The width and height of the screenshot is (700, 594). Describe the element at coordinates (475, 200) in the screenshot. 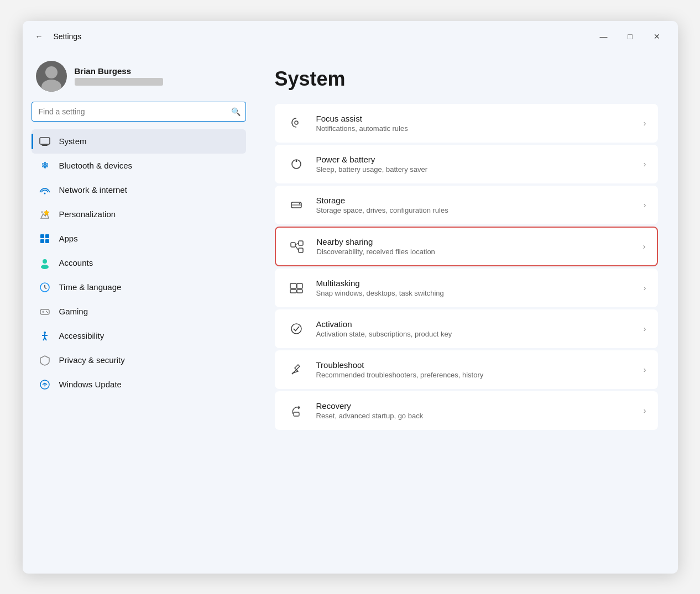

I see `storage-title: Storage` at that location.